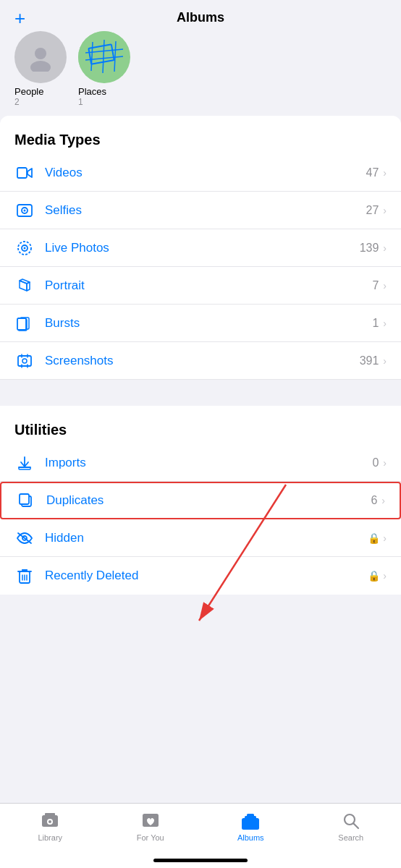 The image size is (401, 868). What do you see at coordinates (375, 463) in the screenshot?
I see `imports-count: 0` at bounding box center [375, 463].